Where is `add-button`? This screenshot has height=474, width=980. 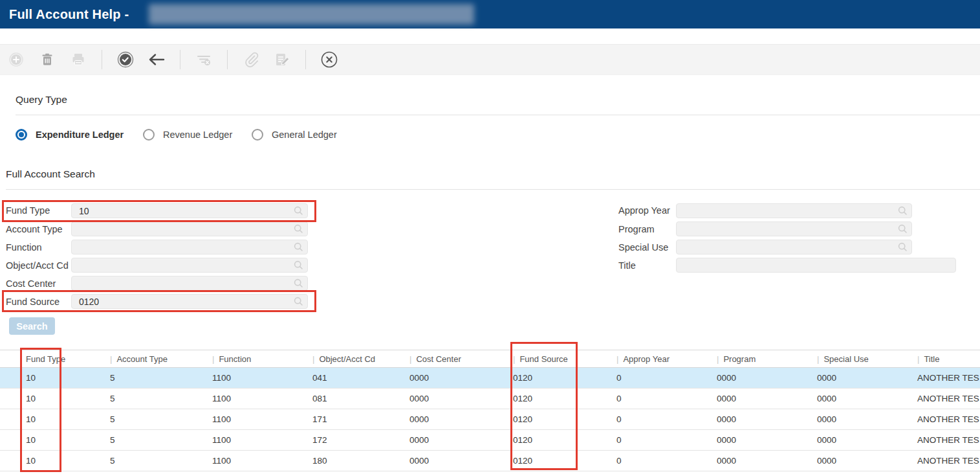
add-button is located at coordinates (16, 60).